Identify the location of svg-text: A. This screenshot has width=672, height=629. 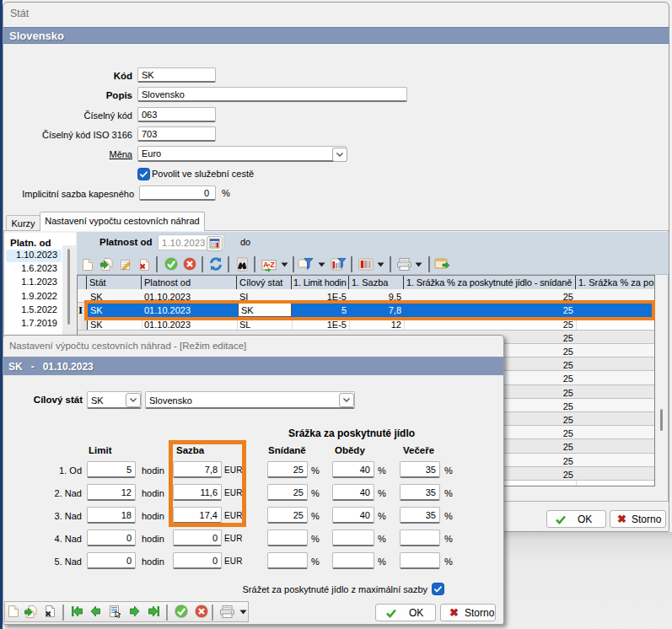
(266, 265).